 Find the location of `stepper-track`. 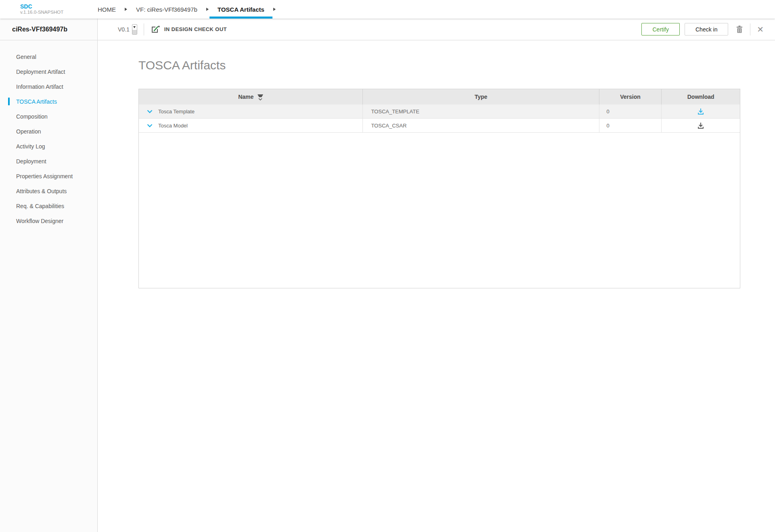

stepper-track is located at coordinates (135, 32).